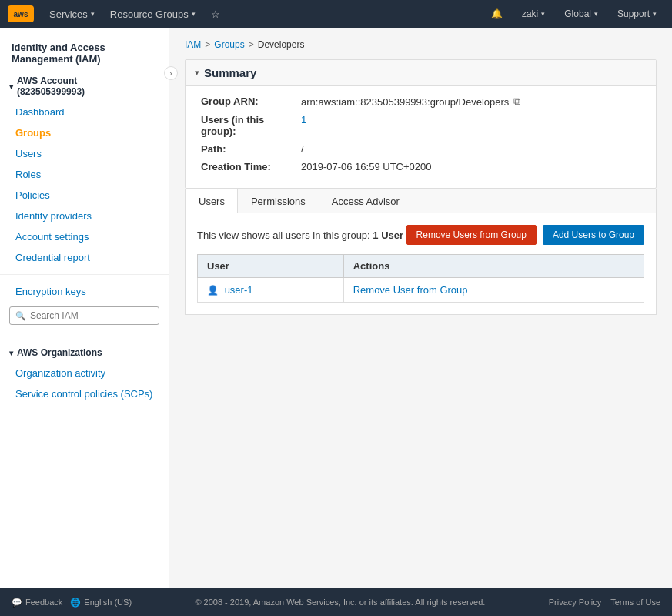 The width and height of the screenshot is (672, 616). Describe the element at coordinates (471, 235) in the screenshot. I see `remove-users-button: Remove Users from Group` at that location.